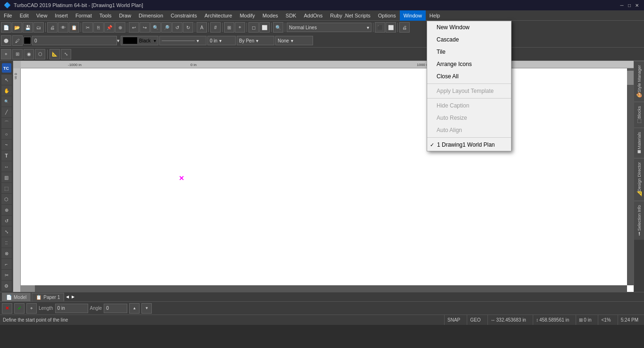  Describe the element at coordinates (350, 16) in the screenshot. I see `menu-ruby: Ruby .Net Scripts` at that location.